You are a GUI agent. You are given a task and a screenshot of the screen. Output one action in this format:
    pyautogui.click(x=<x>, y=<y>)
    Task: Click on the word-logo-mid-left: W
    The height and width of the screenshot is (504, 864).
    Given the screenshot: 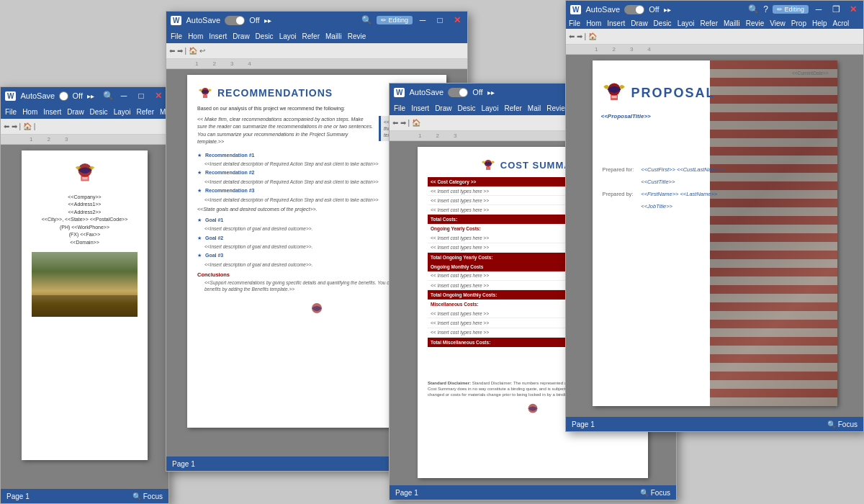 What is the action you would take?
    pyautogui.click(x=176, y=20)
    